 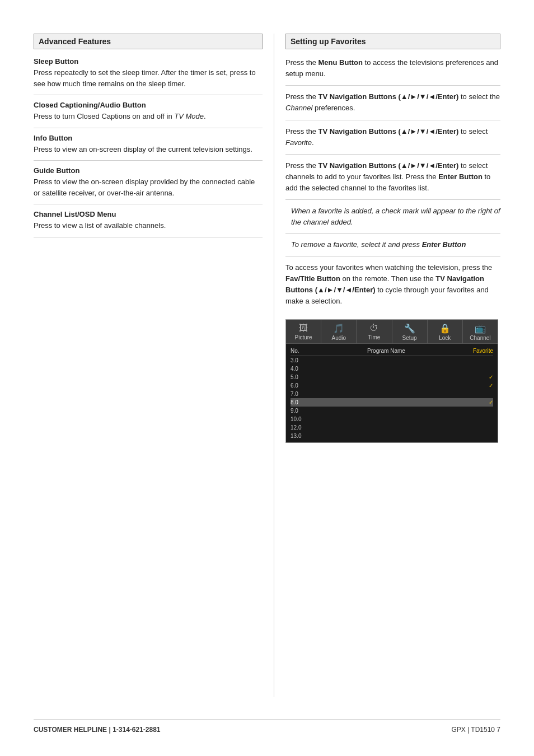 What do you see at coordinates (392, 394) in the screenshot?
I see `table-row: 7.0` at bounding box center [392, 394].